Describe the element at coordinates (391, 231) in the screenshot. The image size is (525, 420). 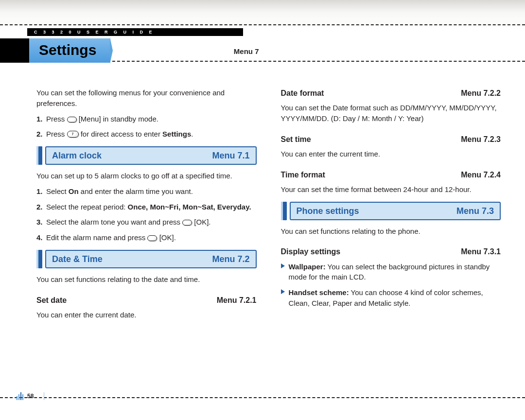
I see `section-description: You can set functions relating to the ph…` at that location.